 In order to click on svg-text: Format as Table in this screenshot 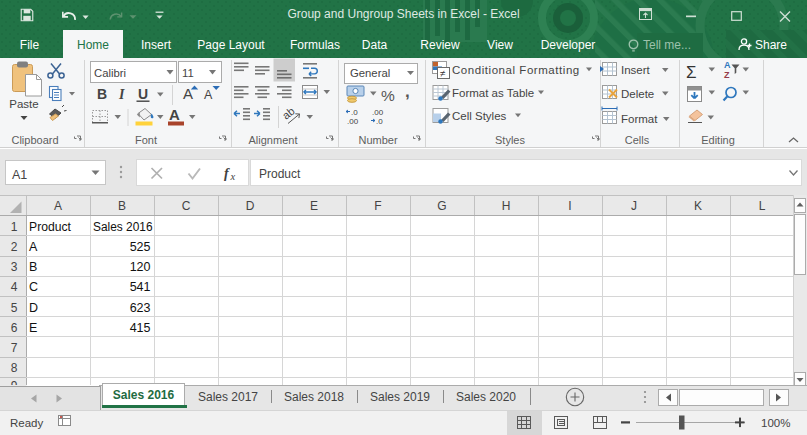, I will do `click(493, 93)`.